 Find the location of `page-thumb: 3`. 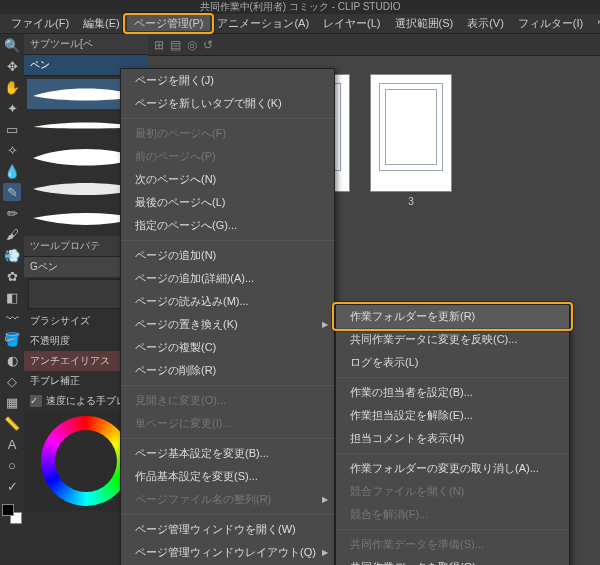

page-thumb: 3 is located at coordinates (411, 140).